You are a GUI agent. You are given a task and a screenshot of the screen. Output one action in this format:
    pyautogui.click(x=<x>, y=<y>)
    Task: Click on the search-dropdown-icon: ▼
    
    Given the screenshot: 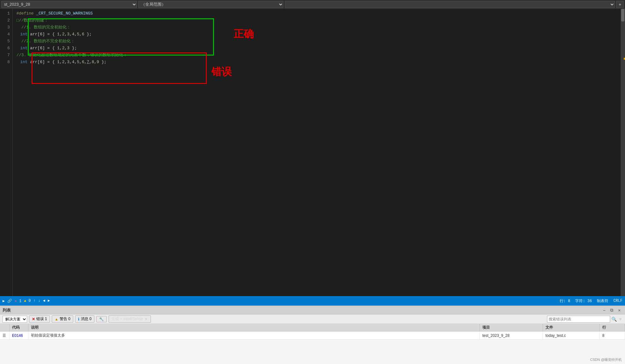 What is the action you would take?
    pyautogui.click(x=620, y=319)
    